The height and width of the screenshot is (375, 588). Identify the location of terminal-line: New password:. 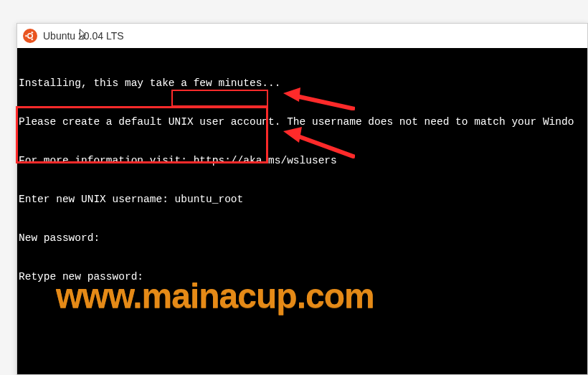
(303, 238).